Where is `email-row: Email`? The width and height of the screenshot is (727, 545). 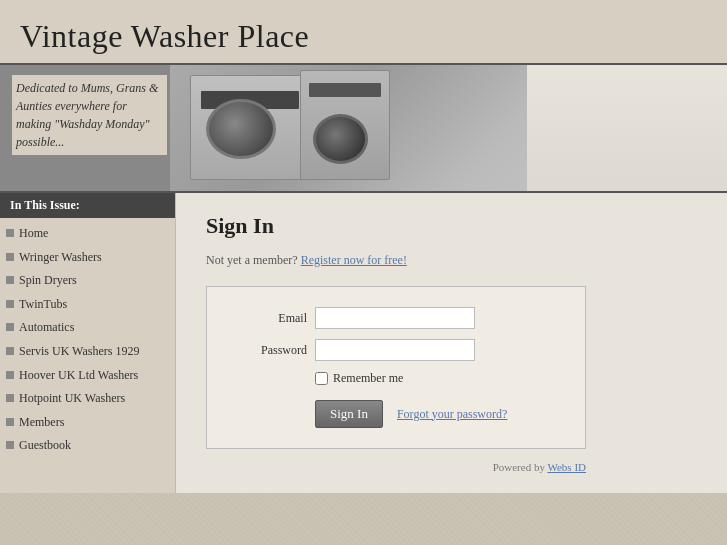
email-row: Email is located at coordinates (396, 318).